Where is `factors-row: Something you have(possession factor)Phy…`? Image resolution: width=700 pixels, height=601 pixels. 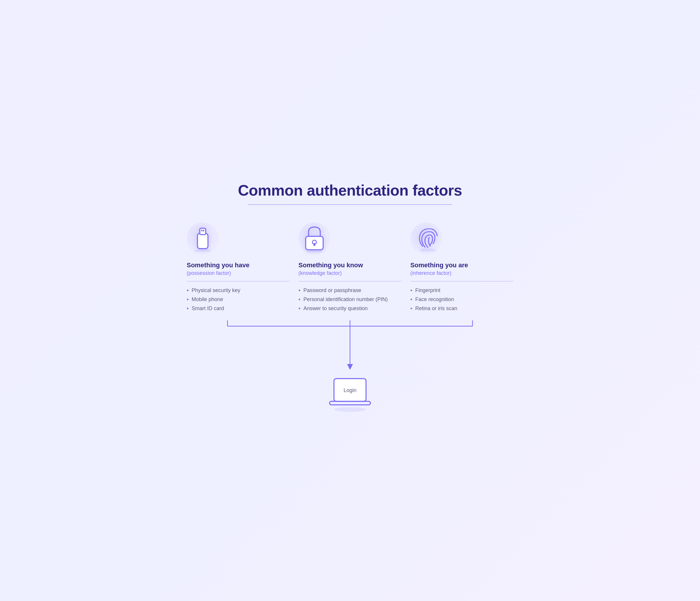 factors-row: Something you have(possession factor)Phy… is located at coordinates (350, 268).